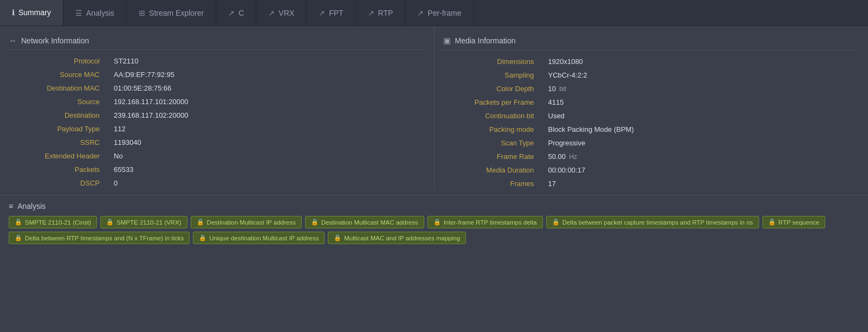 This screenshot has height=332, width=868. What do you see at coordinates (217, 40) in the screenshot?
I see `network-section-header: ↔ Network Information` at bounding box center [217, 40].